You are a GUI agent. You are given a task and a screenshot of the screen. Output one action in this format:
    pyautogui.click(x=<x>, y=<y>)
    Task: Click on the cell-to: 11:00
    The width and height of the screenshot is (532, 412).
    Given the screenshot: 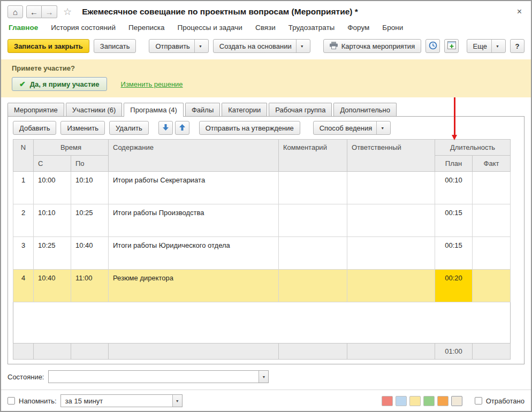 What is the action you would take?
    pyautogui.click(x=90, y=286)
    